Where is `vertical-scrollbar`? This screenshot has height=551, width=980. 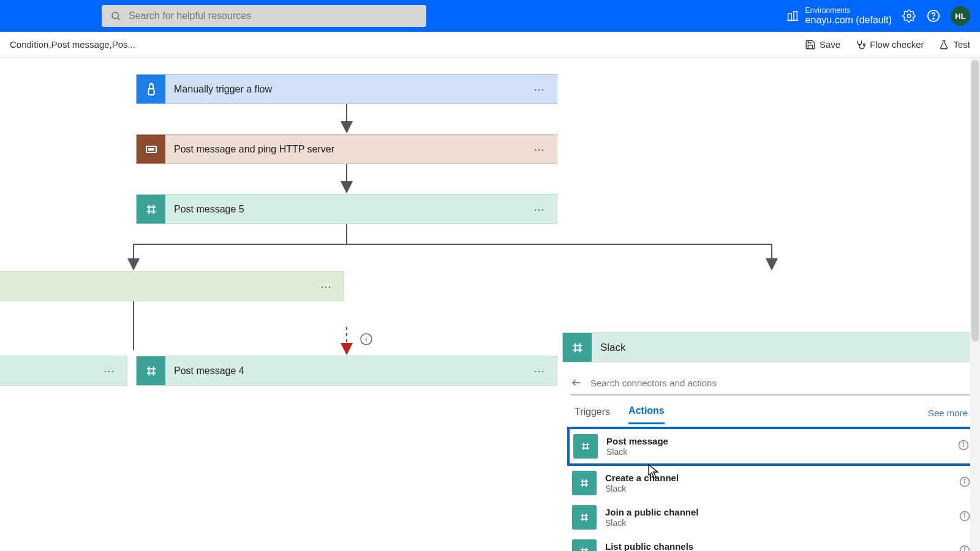
vertical-scrollbar is located at coordinates (975, 304).